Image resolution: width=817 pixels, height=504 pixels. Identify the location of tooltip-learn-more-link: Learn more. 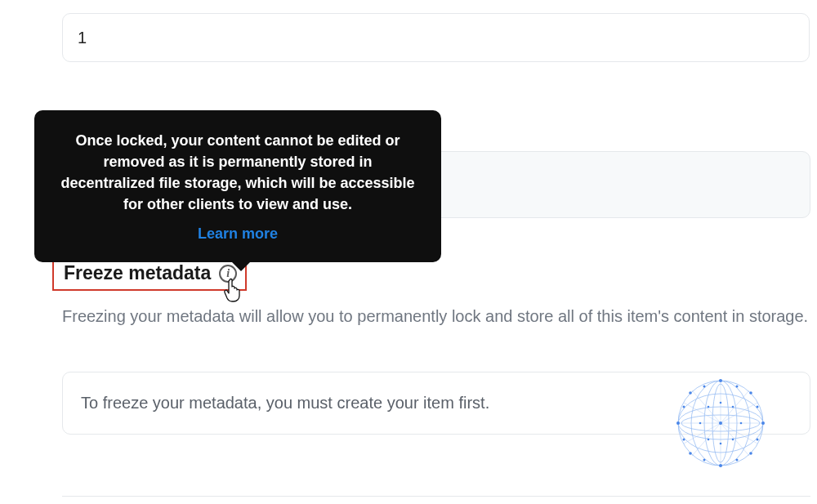
(238, 234).